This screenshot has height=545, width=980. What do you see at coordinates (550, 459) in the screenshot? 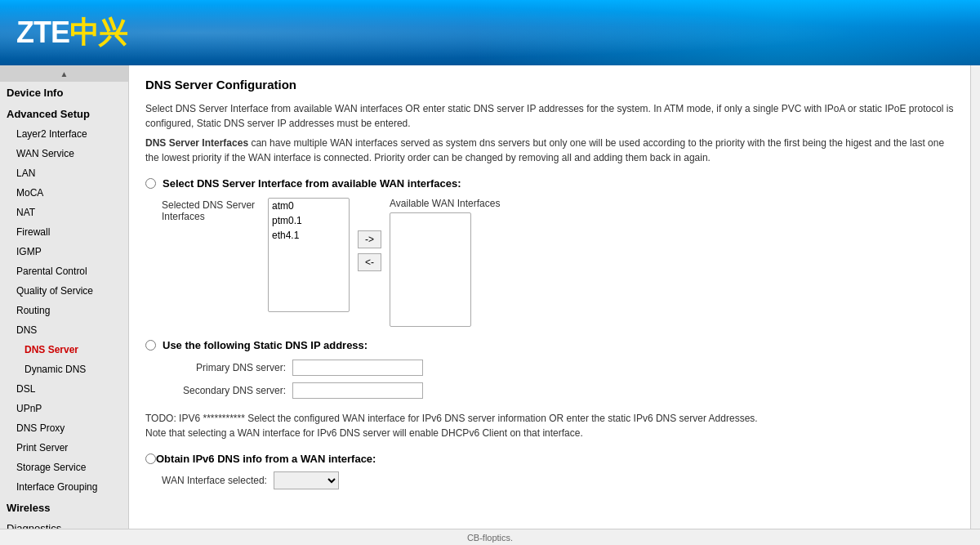
I see `ipv6-radio-row: Obtain IPv6 DNS info from a WAN interfac…` at bounding box center [550, 459].